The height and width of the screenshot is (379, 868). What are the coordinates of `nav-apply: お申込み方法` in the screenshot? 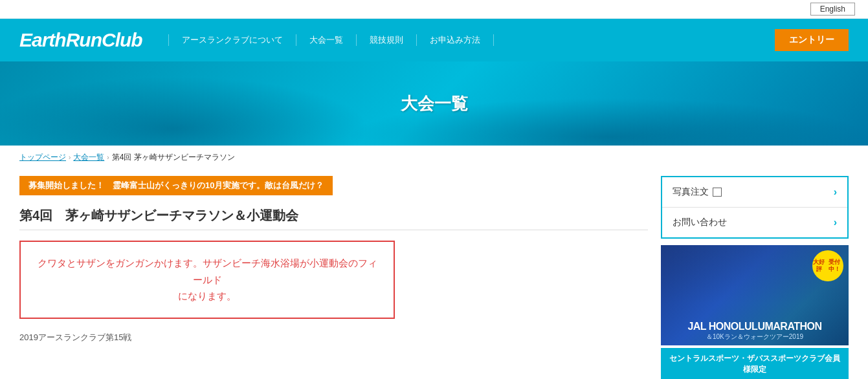 It's located at (456, 40).